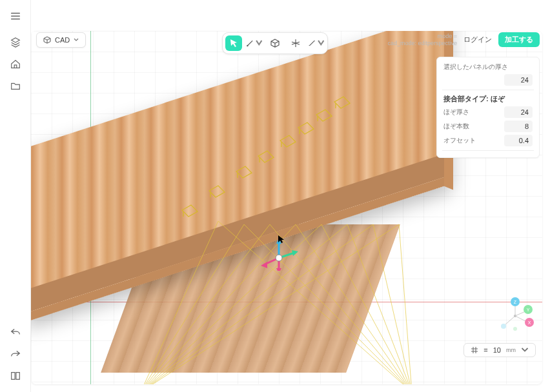  What do you see at coordinates (275, 43) in the screenshot?
I see `box-tool` at bounding box center [275, 43].